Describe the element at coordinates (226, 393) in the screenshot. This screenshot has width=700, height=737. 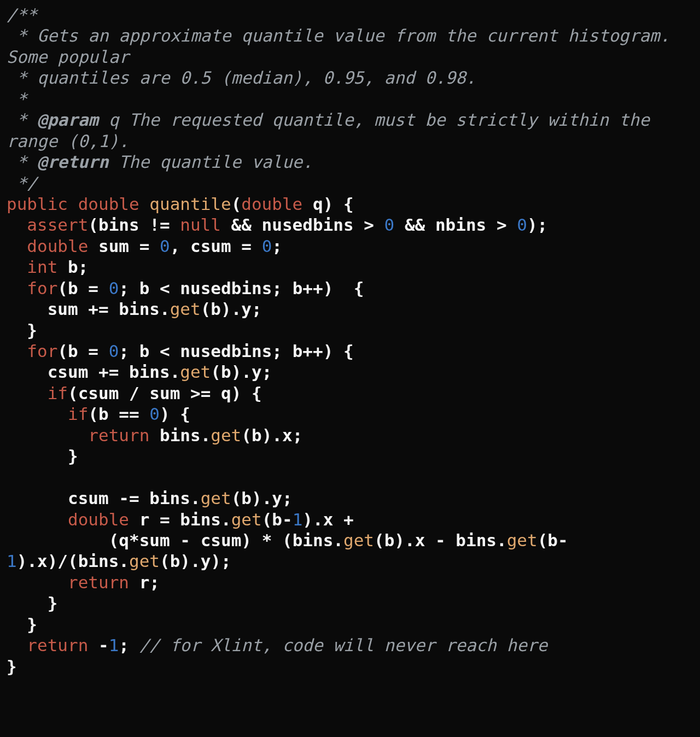
I see `code-token-id: q` at that location.